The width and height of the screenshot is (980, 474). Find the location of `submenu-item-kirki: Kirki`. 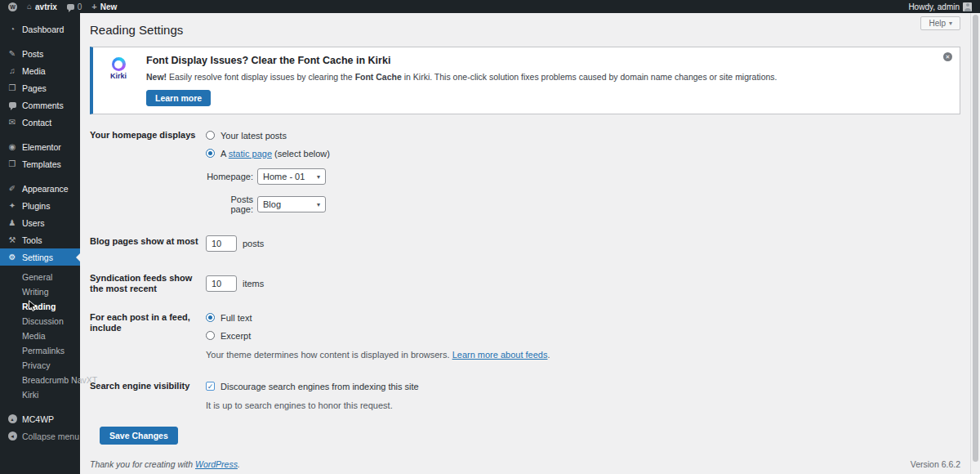

submenu-item-kirki: Kirki is located at coordinates (40, 395).